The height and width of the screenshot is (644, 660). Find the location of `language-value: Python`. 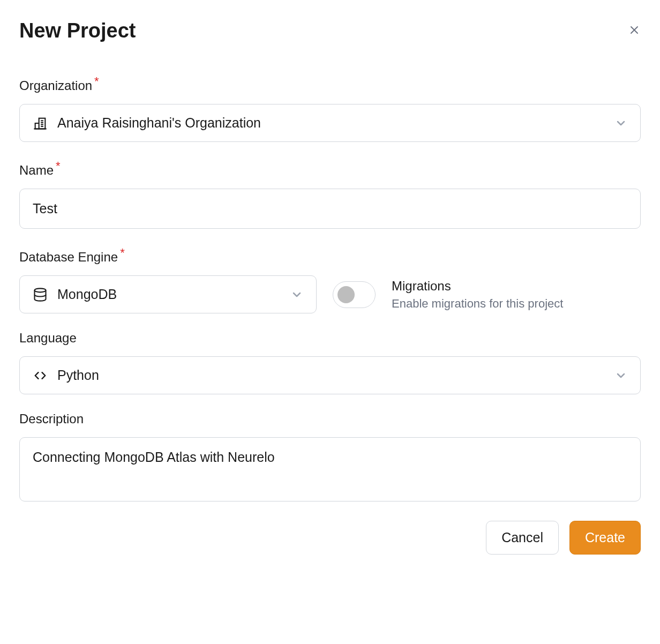

language-value: Python is located at coordinates (336, 375).